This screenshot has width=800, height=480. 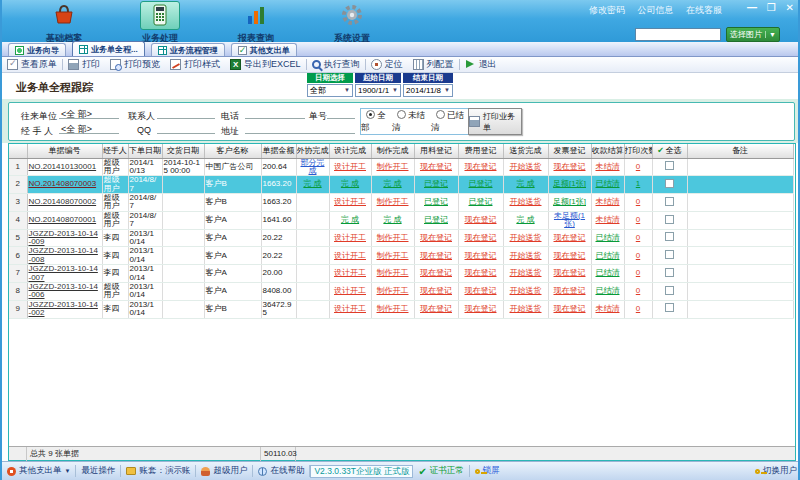 What do you see at coordinates (186, 114) in the screenshot?
I see `contact-field` at bounding box center [186, 114].